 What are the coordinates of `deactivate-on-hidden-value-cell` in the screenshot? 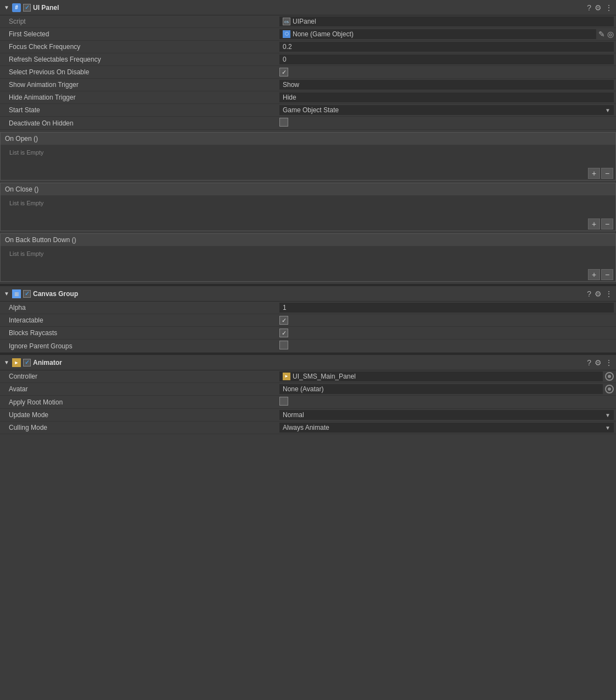 It's located at (447, 123).